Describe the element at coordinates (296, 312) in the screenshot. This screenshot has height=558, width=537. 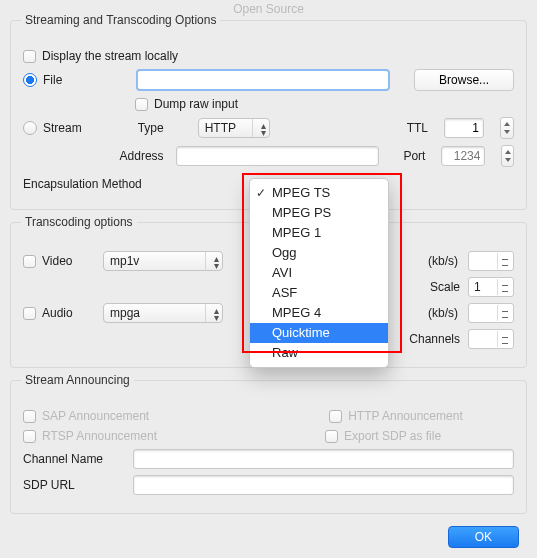
I see `encap-option-label: MPEG 4` at that location.